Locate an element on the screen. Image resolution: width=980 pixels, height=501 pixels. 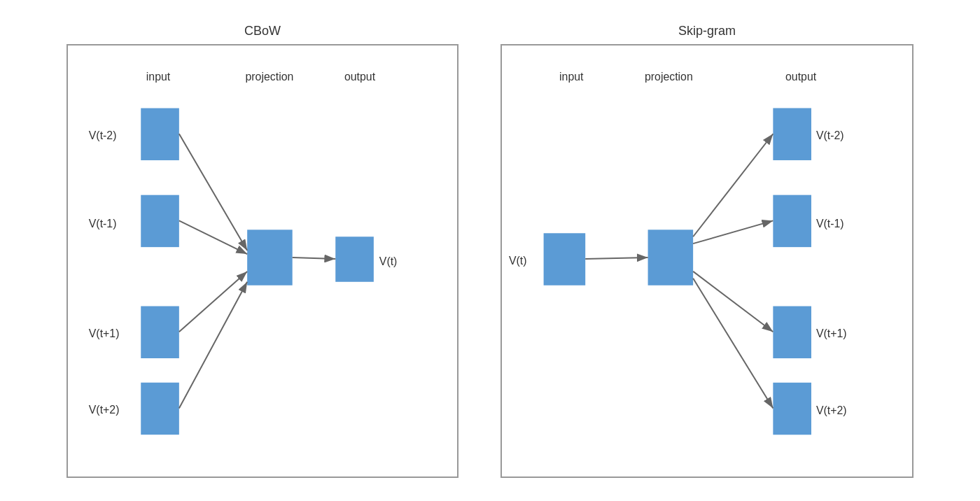
cbow-label-vt: V(t) is located at coordinates (388, 260).